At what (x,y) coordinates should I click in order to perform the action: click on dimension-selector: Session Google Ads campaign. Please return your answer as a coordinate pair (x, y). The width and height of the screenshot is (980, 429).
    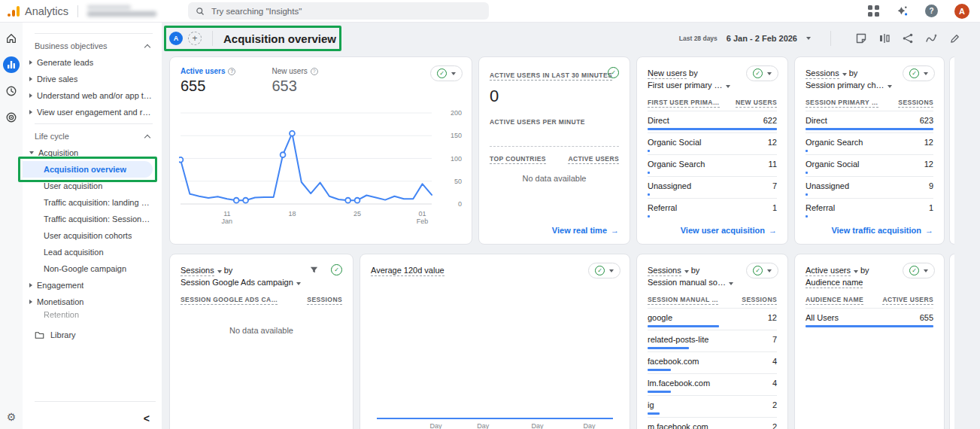
    Looking at the image, I should click on (262, 282).